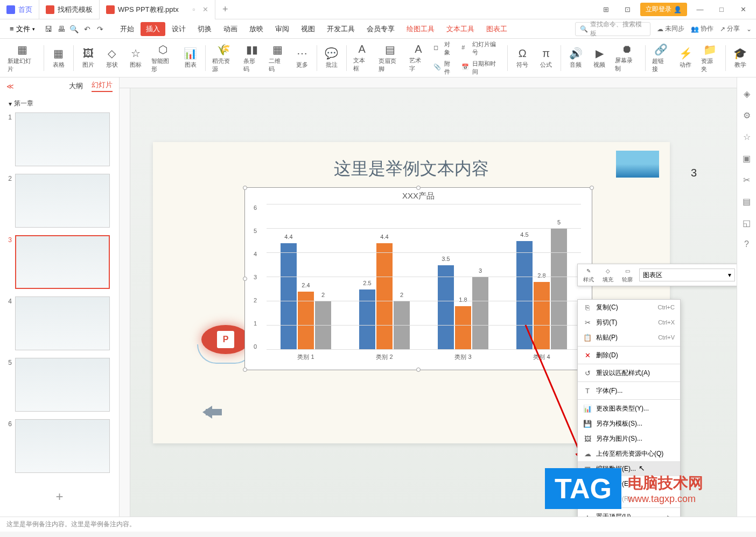 The height and width of the screenshot is (537, 756). What do you see at coordinates (747, 94) in the screenshot?
I see `rb-design-icon: ◈` at bounding box center [747, 94].